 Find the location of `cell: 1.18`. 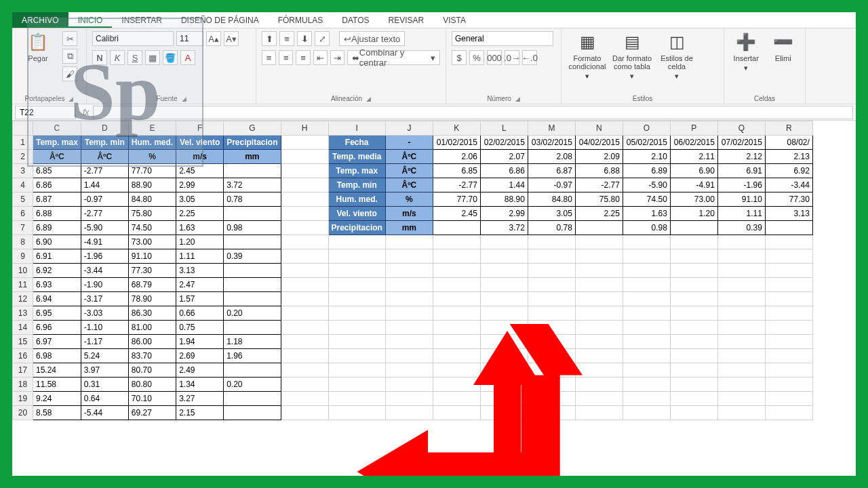

cell: 1.18 is located at coordinates (252, 342).